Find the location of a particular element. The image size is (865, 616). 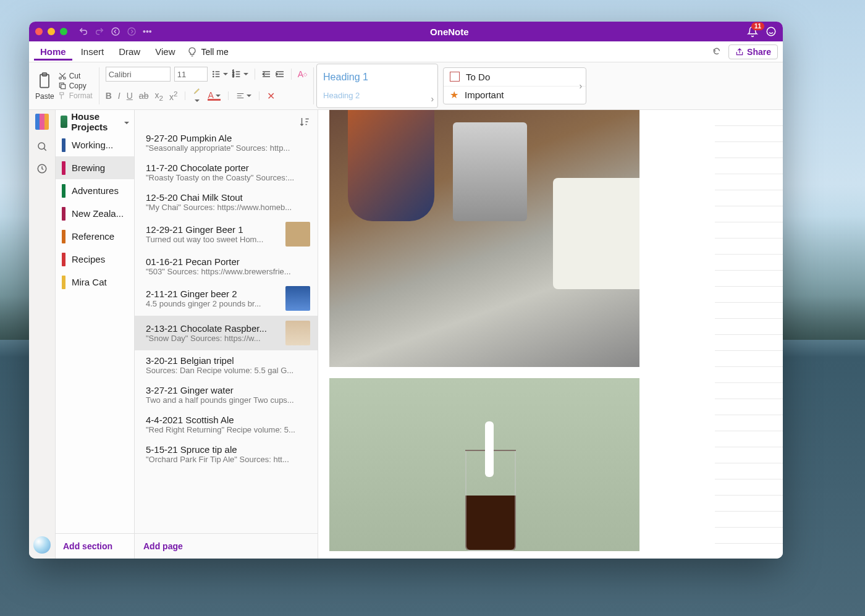

page-title: 5-15-21 Spruce tip ale is located at coordinates (228, 450).